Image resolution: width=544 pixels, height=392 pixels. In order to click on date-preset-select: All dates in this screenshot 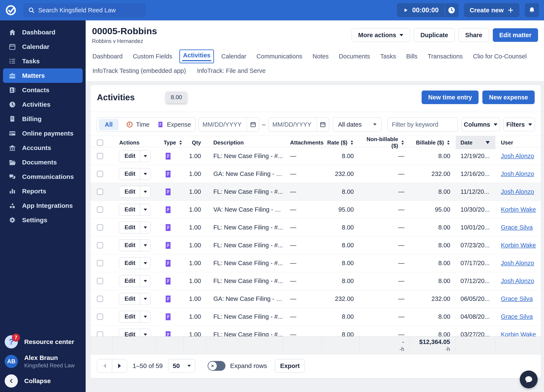, I will do `click(357, 125)`.